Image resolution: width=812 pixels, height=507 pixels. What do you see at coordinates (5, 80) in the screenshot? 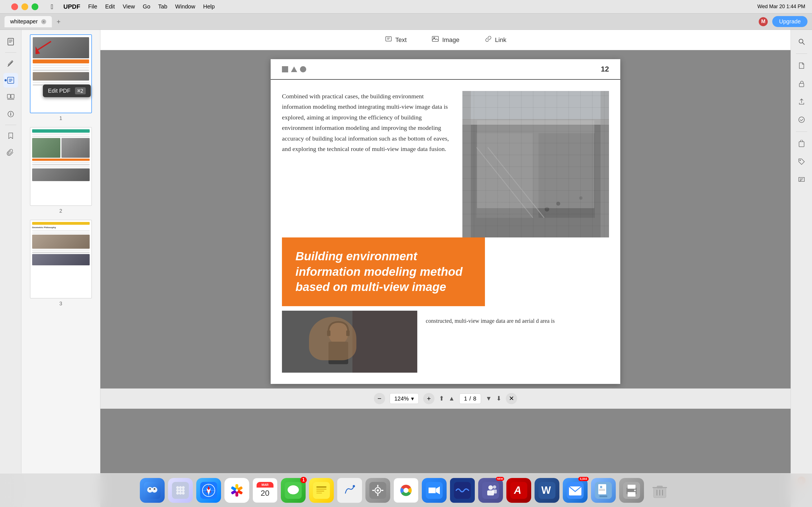
I see `active-indicator` at bounding box center [5, 80].